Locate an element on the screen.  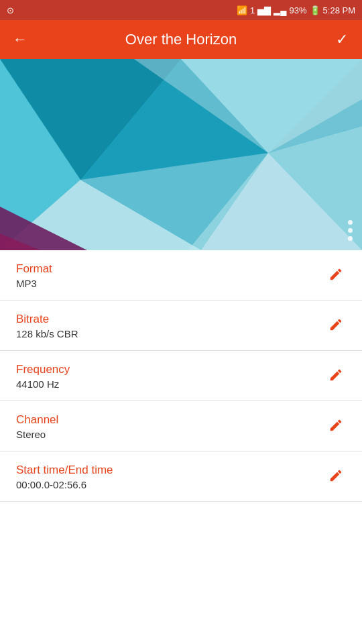
signal2-icon: ▂▄ is located at coordinates (280, 11).